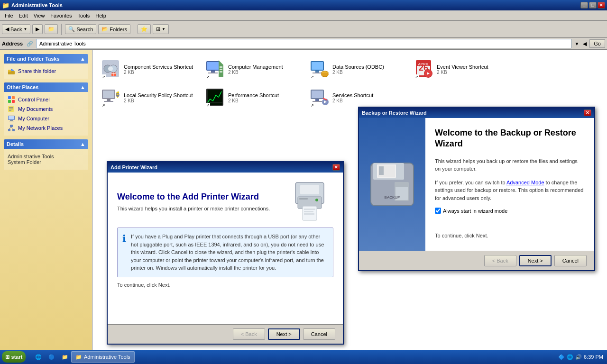  What do you see at coordinates (594, 357) in the screenshot?
I see `clock: 6:39 PM` at bounding box center [594, 357].